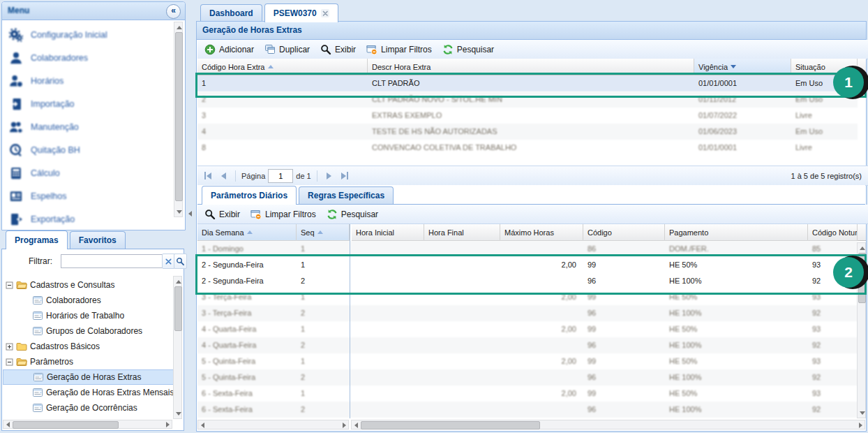 The width and height of the screenshot is (868, 433). I want to click on column-header-maximo-horas: Máximo Horas, so click(541, 233).